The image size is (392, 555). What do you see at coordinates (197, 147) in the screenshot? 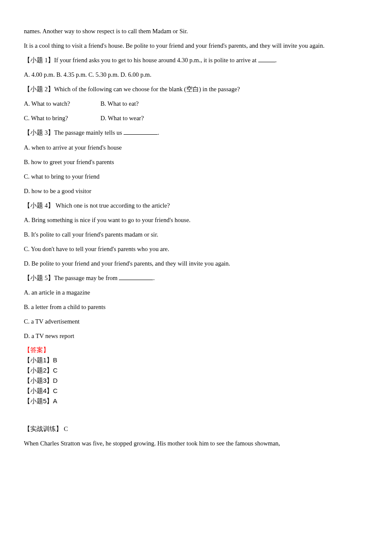
I see `option-a: A. when to arrive at your friend's house` at bounding box center [197, 147].